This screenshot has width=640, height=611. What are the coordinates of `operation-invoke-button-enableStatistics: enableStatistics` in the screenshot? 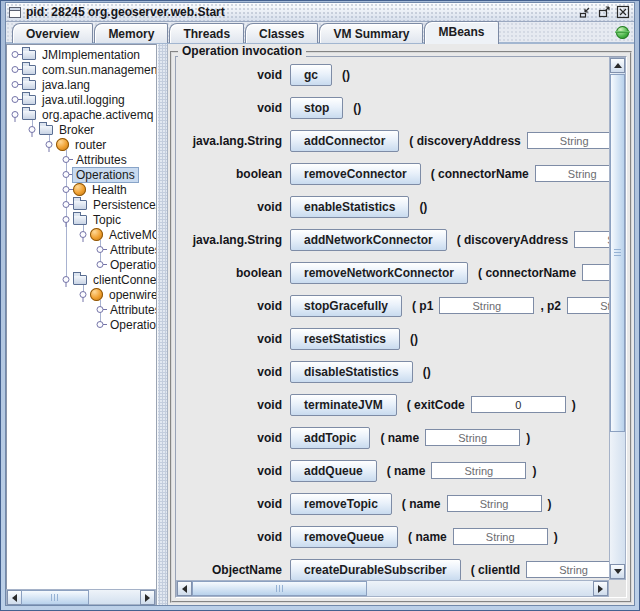 It's located at (350, 207).